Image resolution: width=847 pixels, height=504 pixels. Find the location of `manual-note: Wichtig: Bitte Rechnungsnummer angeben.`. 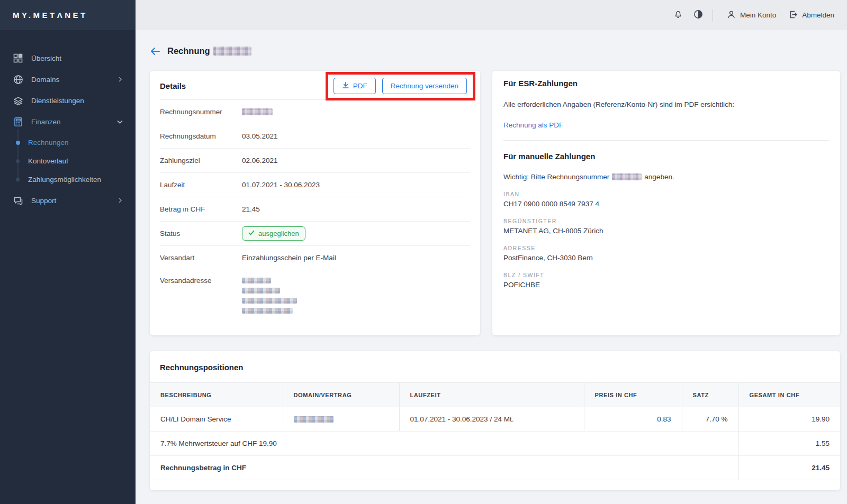

manual-note: Wichtig: Bitte Rechnungsnummer angeben. is located at coordinates (666, 177).